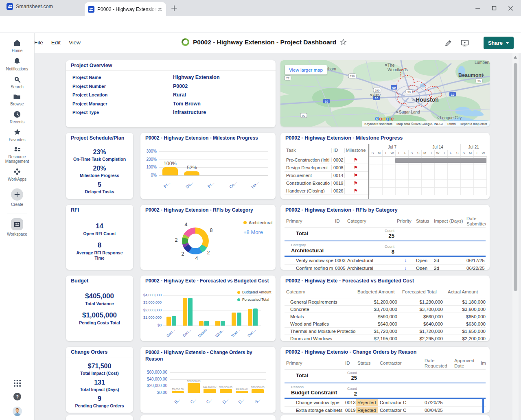 This screenshot has height=420, width=521. What do you see at coordinates (17, 227) in the screenshot?
I see `sidebar-item-workspace: Workspace` at bounding box center [17, 227].